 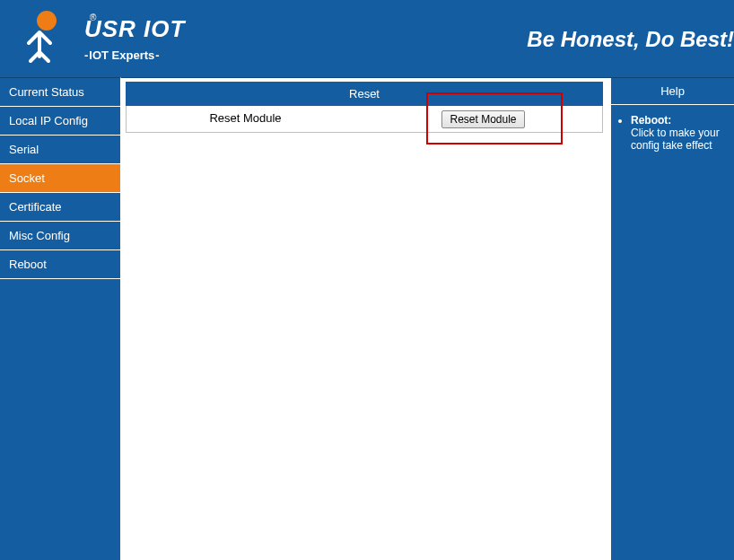 What do you see at coordinates (135, 29) in the screenshot?
I see `brand-title: USR IOT` at bounding box center [135, 29].